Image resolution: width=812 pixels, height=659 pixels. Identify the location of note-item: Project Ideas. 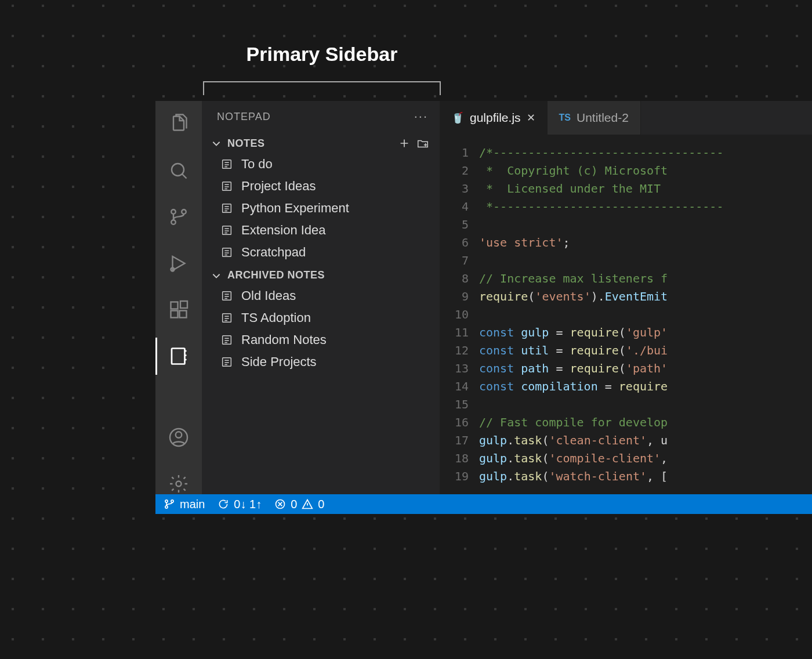
(321, 186).